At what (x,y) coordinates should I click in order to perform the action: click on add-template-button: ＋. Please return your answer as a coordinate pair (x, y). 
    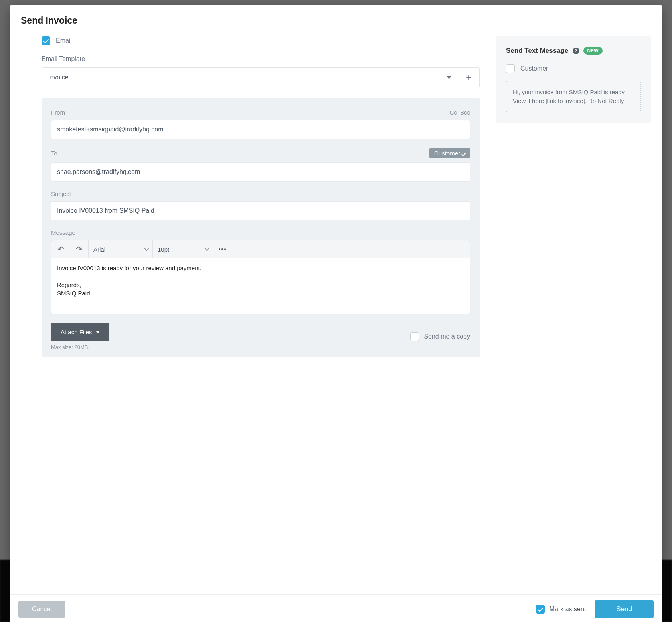
    Looking at the image, I should click on (469, 77).